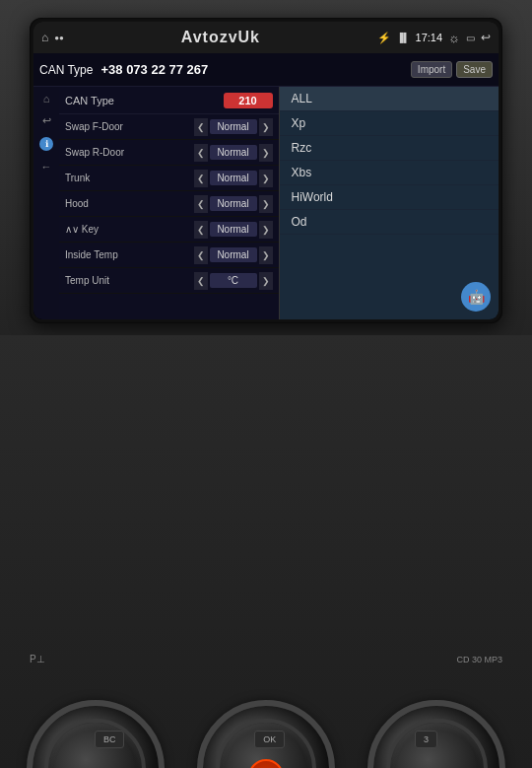 This screenshot has width=532, height=768. What do you see at coordinates (233, 230) in the screenshot?
I see `av-key-control: ❮ Normal ❯` at bounding box center [233, 230].